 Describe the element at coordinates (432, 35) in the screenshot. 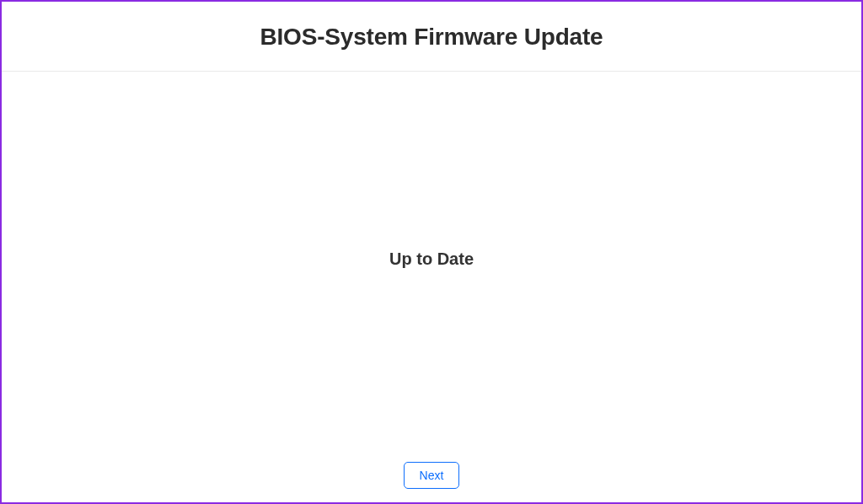

I see `header: BIOS-System Firmware Update` at that location.